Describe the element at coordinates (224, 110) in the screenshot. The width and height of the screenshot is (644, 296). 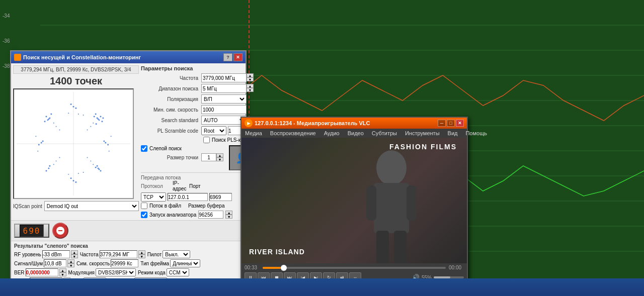
I see `minsym-input` at that location.